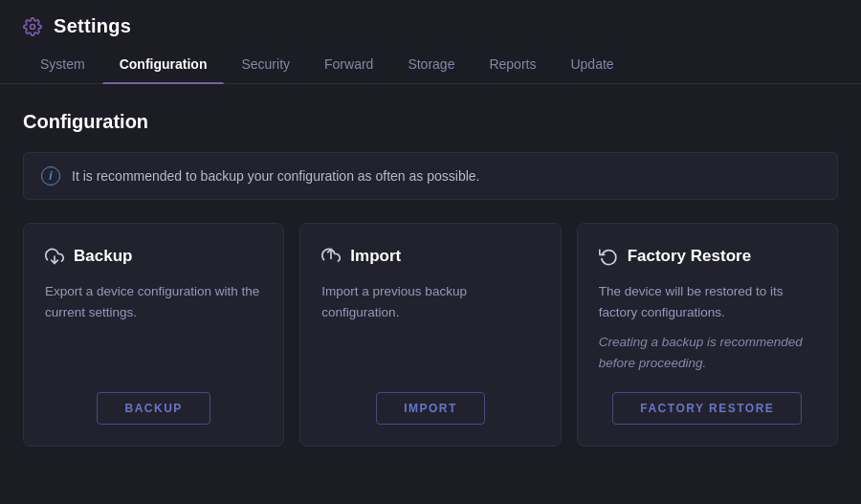  I want to click on backup-button: BACKUP, so click(153, 408).